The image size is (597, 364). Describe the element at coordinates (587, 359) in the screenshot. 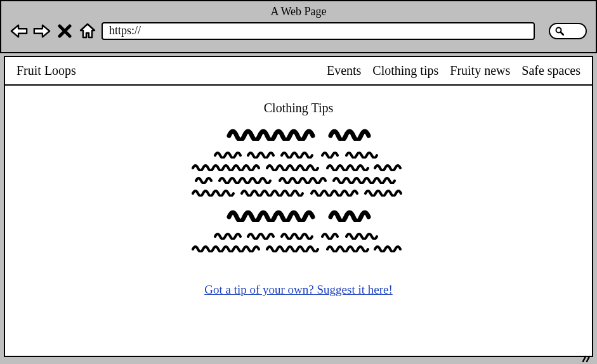

I see `resize-grip-icon` at that location.